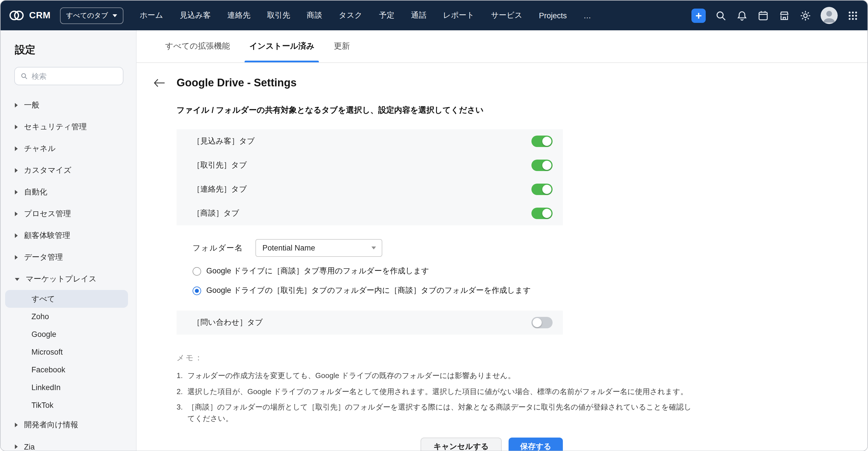 This screenshot has width=868, height=451. Describe the element at coordinates (67, 405) in the screenshot. I see `sidebar-subitem-tiktok: TikTok` at that location.